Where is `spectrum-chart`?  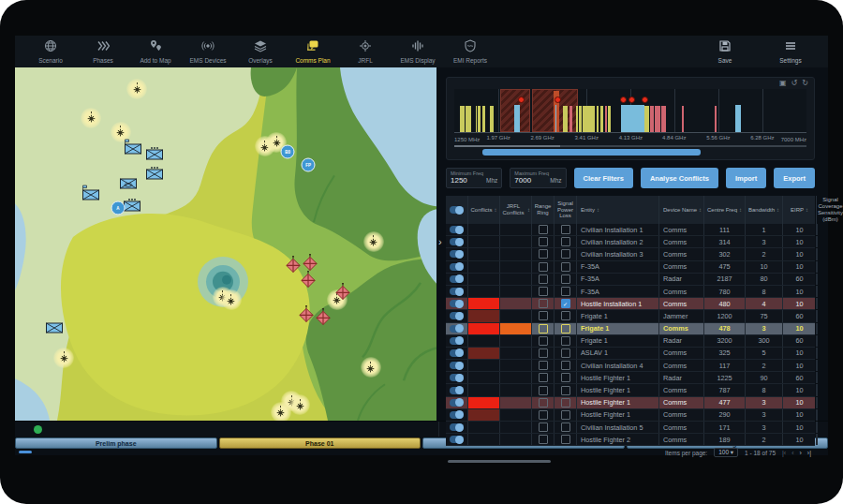
spectrum-chart is located at coordinates (630, 111).